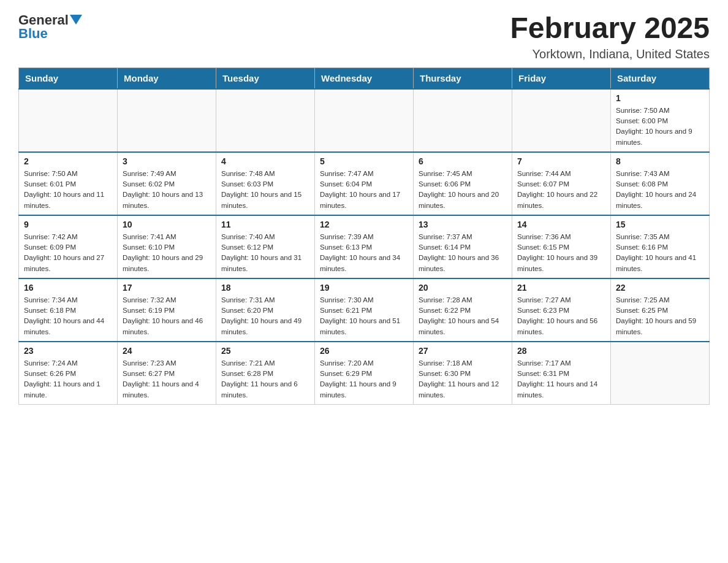 The height and width of the screenshot is (563, 728). I want to click on calendar-cell: 15Sunrise: 7:35 AMSunset: 6:16 PMDayligh…, so click(661, 247).